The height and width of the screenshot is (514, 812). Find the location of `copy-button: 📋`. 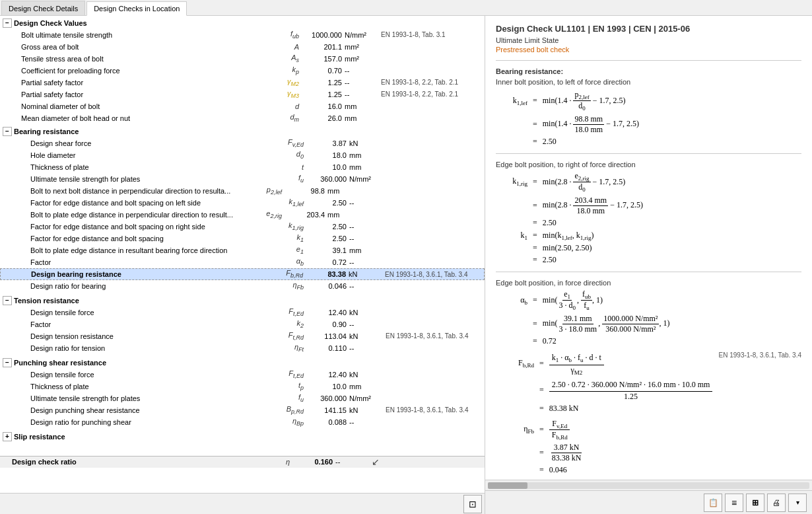

copy-button: 📋 is located at coordinates (713, 503).